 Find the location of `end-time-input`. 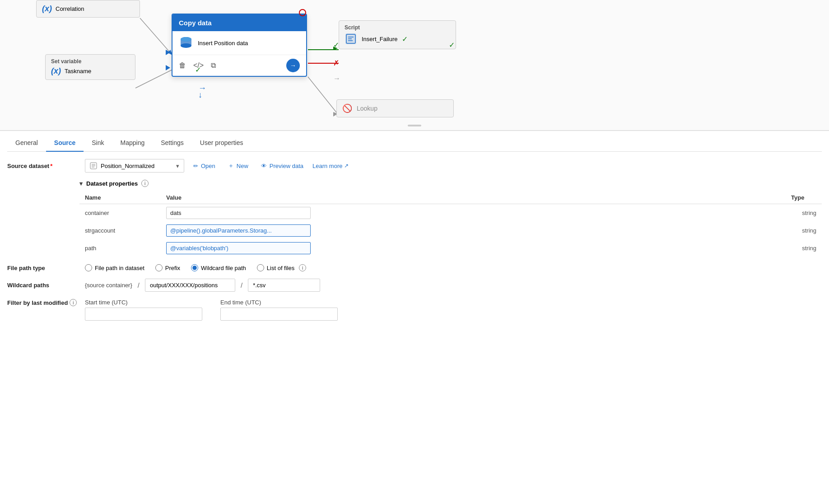

end-time-input is located at coordinates (279, 314).